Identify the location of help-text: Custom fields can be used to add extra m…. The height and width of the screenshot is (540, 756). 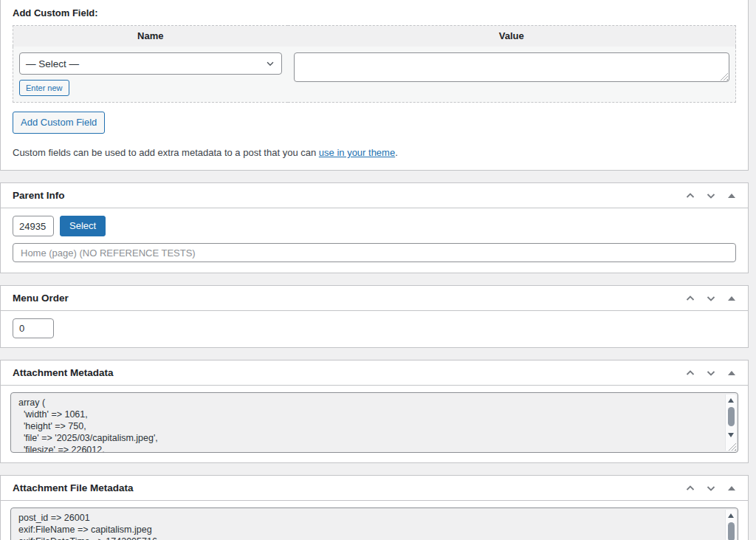
(164, 152).